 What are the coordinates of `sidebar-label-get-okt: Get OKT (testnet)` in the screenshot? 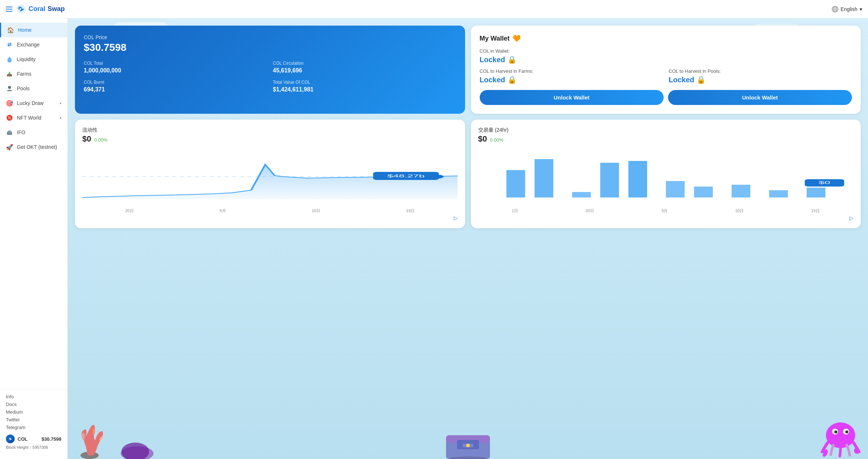 It's located at (37, 147).